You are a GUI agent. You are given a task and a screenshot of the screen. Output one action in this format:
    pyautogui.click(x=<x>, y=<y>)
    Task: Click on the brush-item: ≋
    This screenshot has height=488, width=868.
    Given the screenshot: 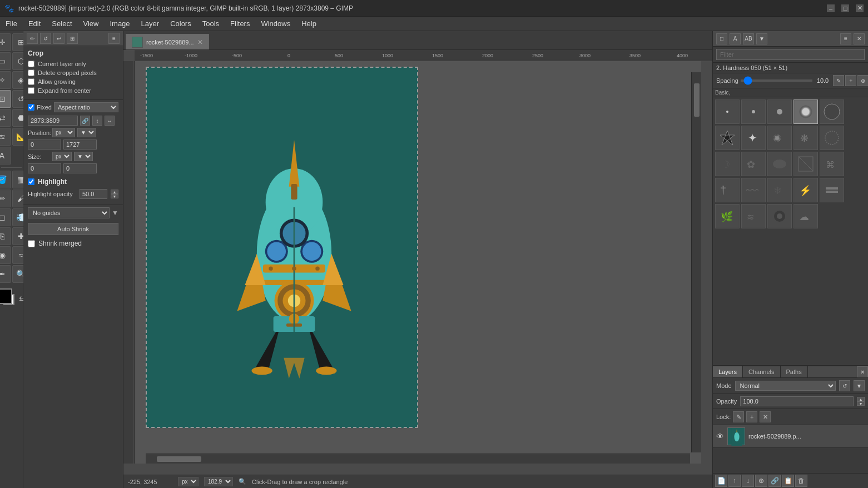 What is the action you would take?
    pyautogui.click(x=753, y=216)
    